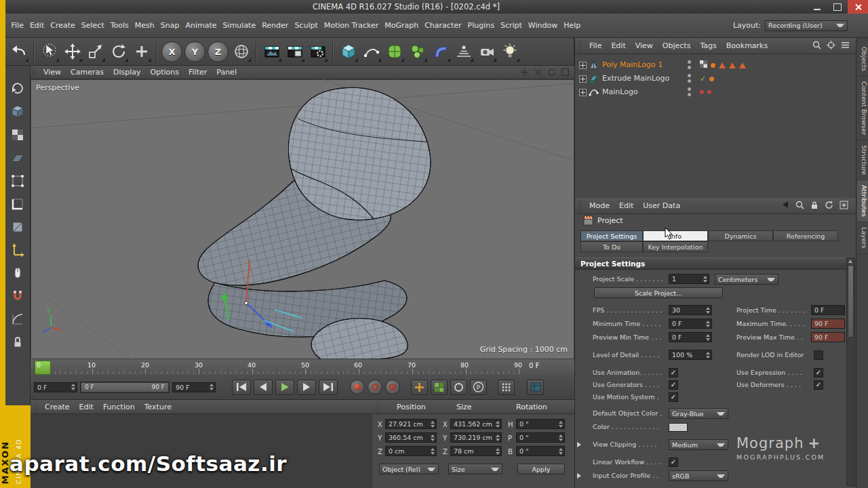 This screenshot has width=868, height=488. I want to click on record-parameter-toggle: P, so click(479, 388).